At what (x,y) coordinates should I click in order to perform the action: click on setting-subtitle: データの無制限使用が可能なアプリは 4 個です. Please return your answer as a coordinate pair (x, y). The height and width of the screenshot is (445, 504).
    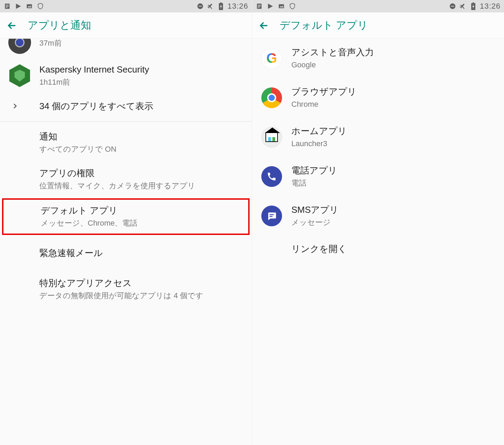
    Looking at the image, I should click on (142, 296).